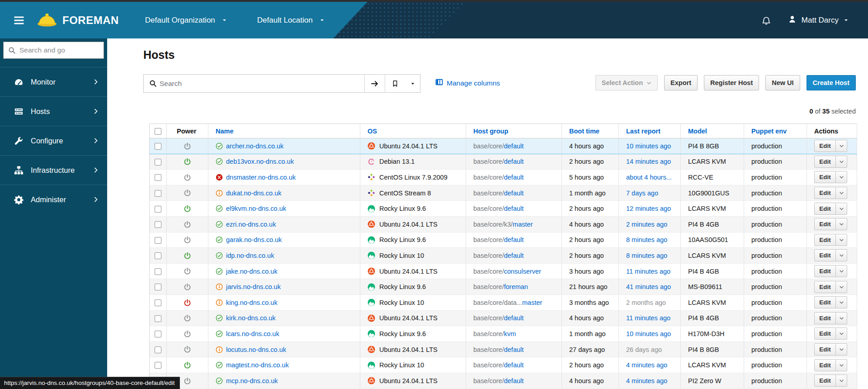  Describe the element at coordinates (291, 20) in the screenshot. I see `location-dropdown: Default Location` at that location.